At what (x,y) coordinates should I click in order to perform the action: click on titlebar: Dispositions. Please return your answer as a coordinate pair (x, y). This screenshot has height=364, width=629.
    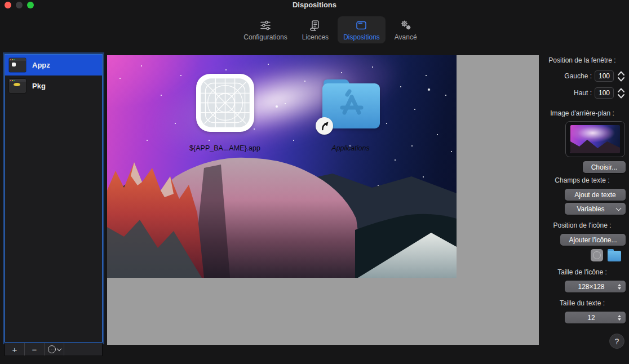
    Looking at the image, I should click on (314, 6).